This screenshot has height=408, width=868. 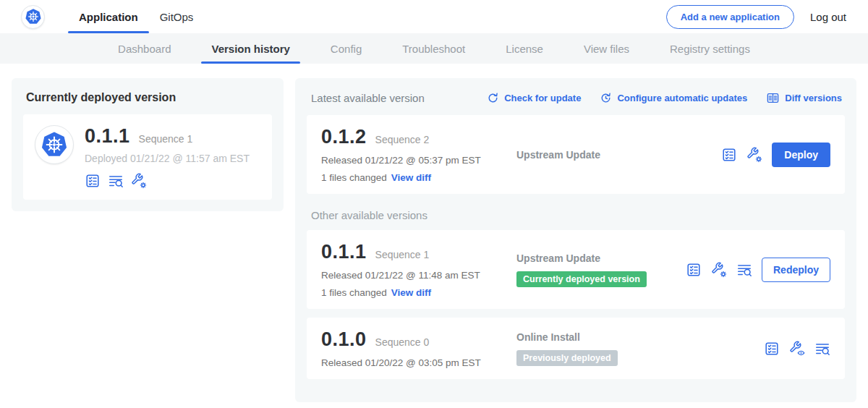 What do you see at coordinates (148, 157) in the screenshot?
I see `deployed-version-card: 0.1.1 Sequence 1 Deployed 01/21/22 @ 11:…` at bounding box center [148, 157].